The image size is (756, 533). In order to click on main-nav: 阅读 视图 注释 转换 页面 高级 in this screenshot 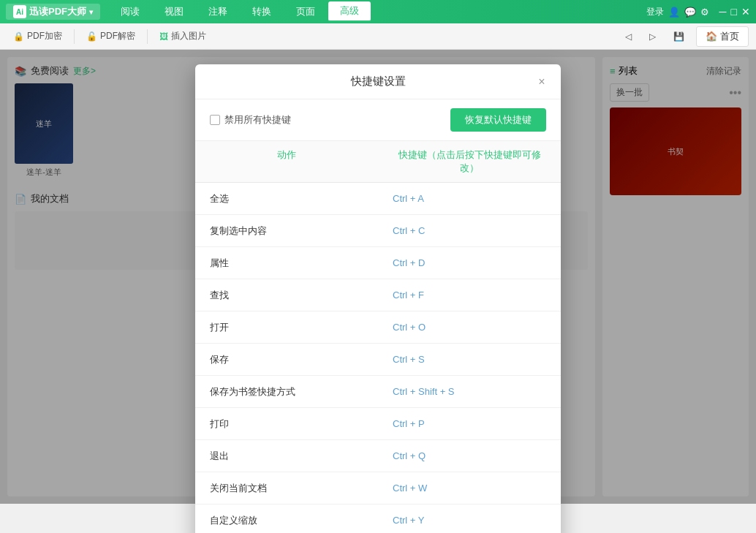, I will do `click(376, 12)`.